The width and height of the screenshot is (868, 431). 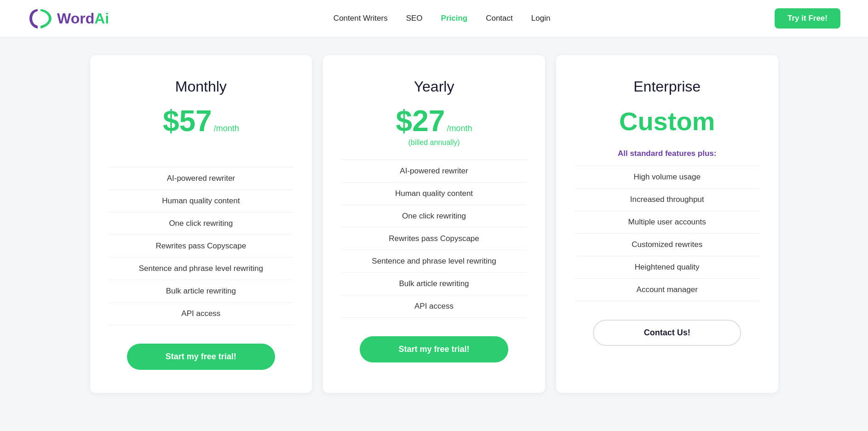 I want to click on logo-text: WordAi, so click(x=83, y=18).